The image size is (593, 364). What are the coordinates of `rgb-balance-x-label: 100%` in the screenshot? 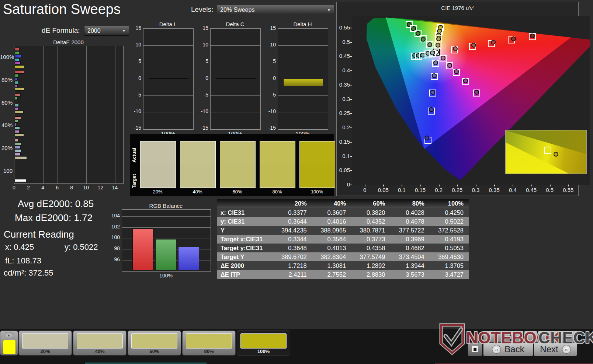 It's located at (166, 276).